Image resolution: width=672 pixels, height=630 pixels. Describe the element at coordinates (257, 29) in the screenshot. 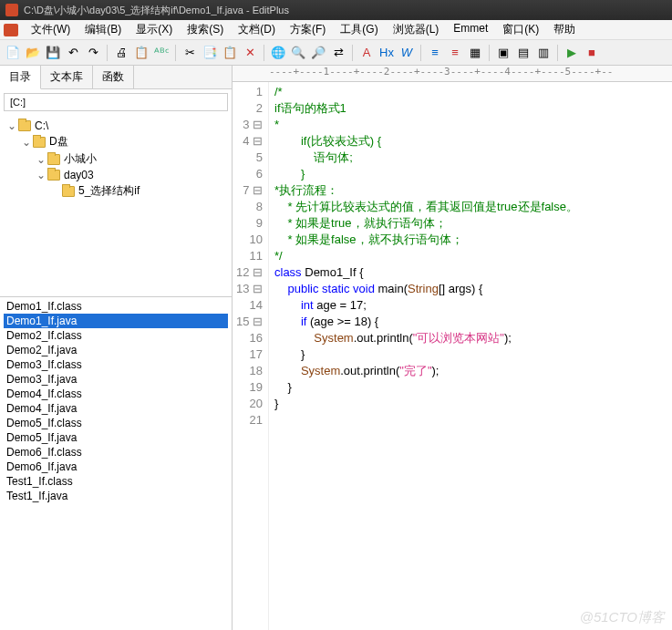

I see `menu-item: 文档(D)` at that location.